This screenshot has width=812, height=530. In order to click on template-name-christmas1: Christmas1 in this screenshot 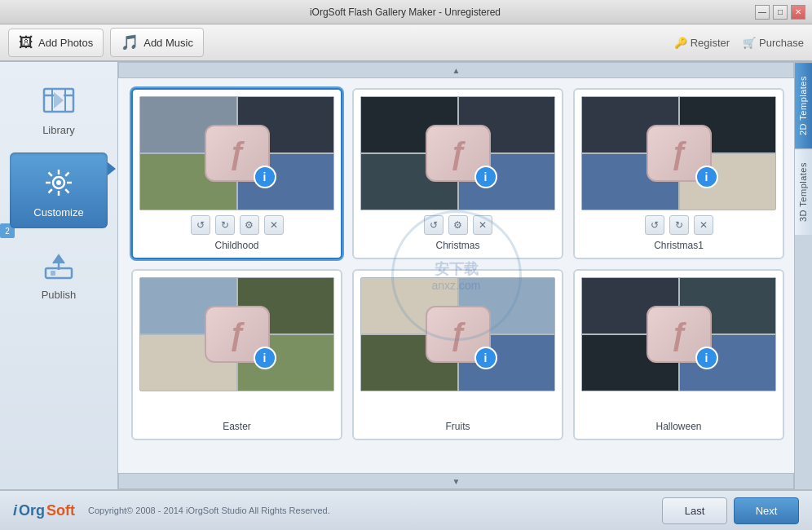, I will do `click(678, 245)`.